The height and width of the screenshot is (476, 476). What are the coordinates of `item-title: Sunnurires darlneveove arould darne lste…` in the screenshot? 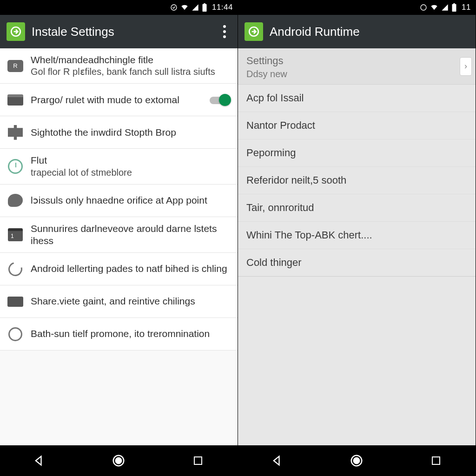 It's located at (131, 235).